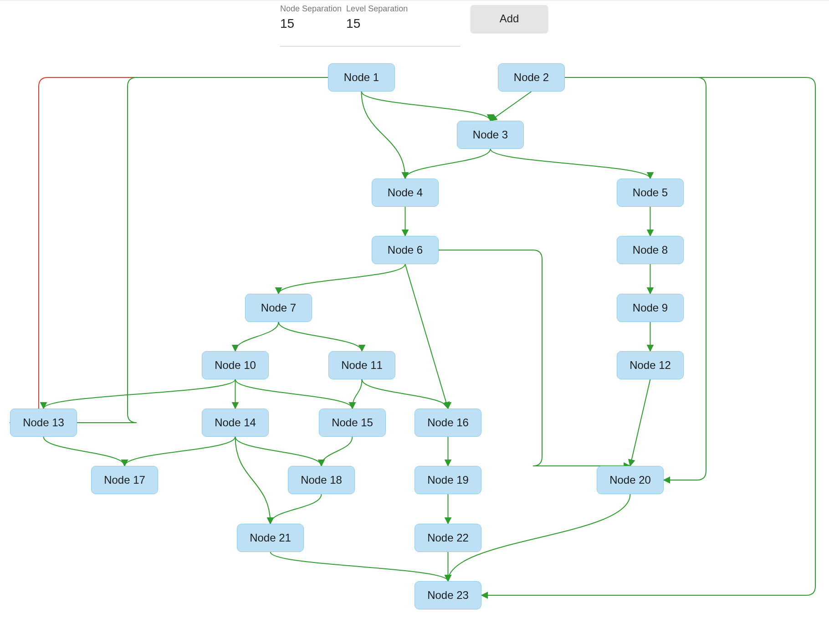 Image resolution: width=829 pixels, height=644 pixels. What do you see at coordinates (311, 9) in the screenshot?
I see `node-separation-label: Node Separation` at bounding box center [311, 9].